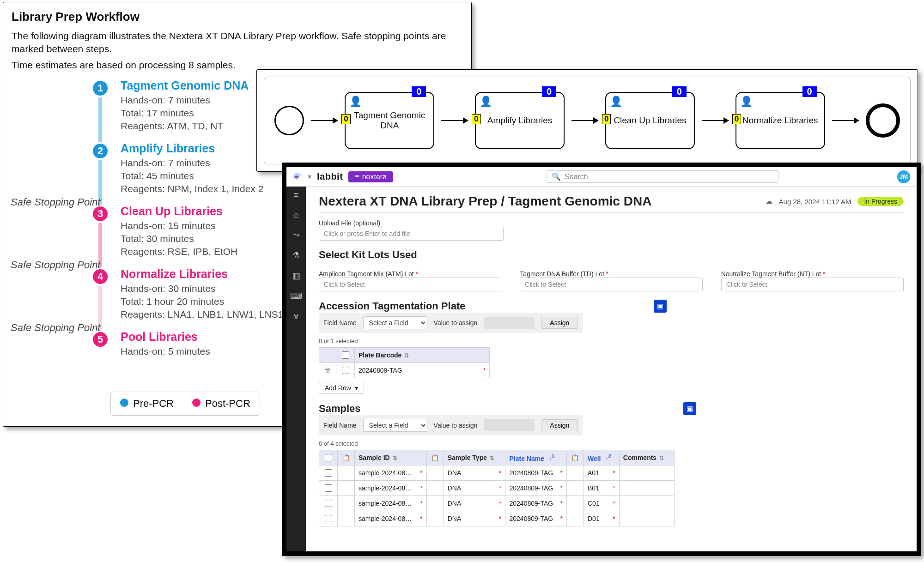 This screenshot has height=562, width=924. I want to click on barcode-icon: ▥, so click(297, 276).